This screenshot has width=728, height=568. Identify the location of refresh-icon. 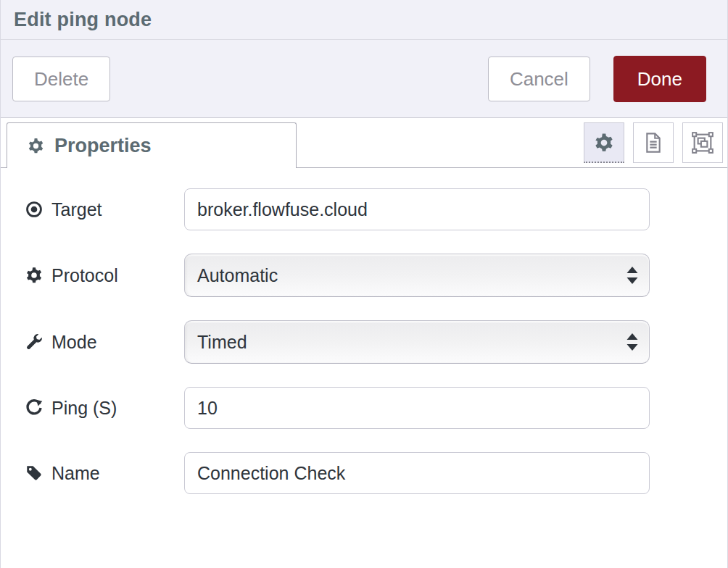
(34, 408).